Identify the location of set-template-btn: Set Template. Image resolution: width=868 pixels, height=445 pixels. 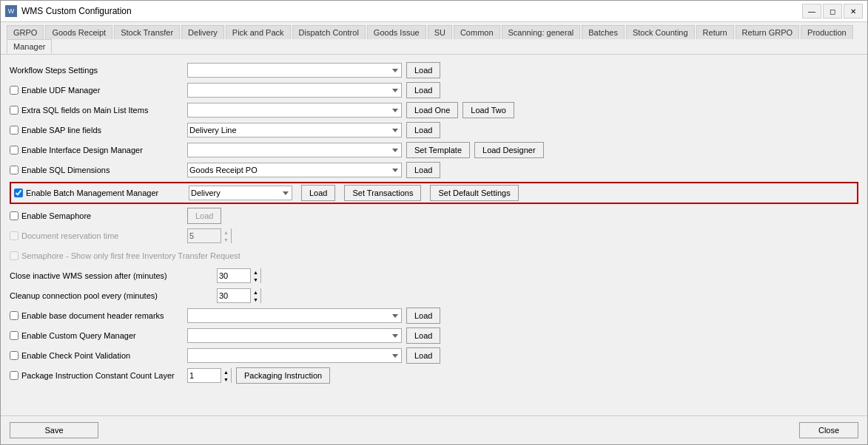
(438, 150).